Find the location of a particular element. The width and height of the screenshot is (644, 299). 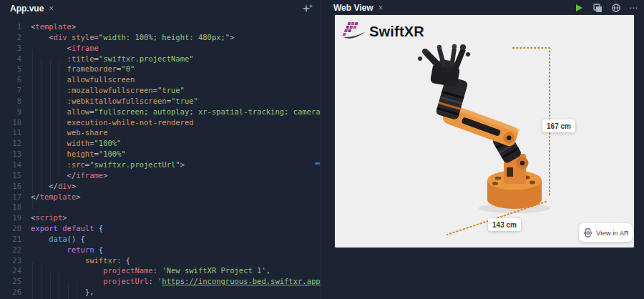

code-line: 11 web-share is located at coordinates (160, 133).